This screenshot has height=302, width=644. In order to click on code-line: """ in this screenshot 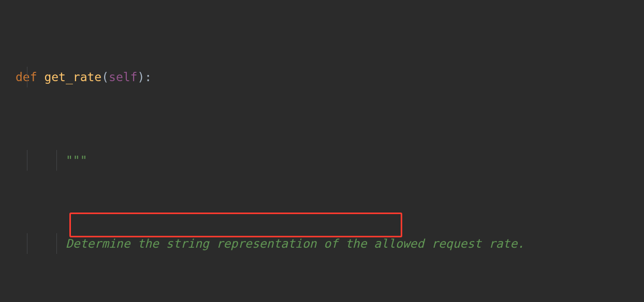, I will do `click(322, 160)`.